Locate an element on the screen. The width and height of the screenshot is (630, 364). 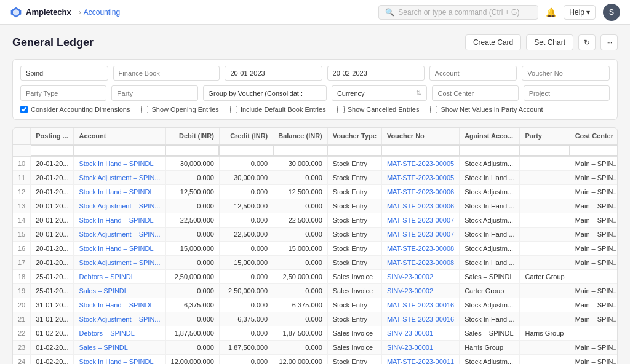
cell-party is located at coordinates (545, 164).